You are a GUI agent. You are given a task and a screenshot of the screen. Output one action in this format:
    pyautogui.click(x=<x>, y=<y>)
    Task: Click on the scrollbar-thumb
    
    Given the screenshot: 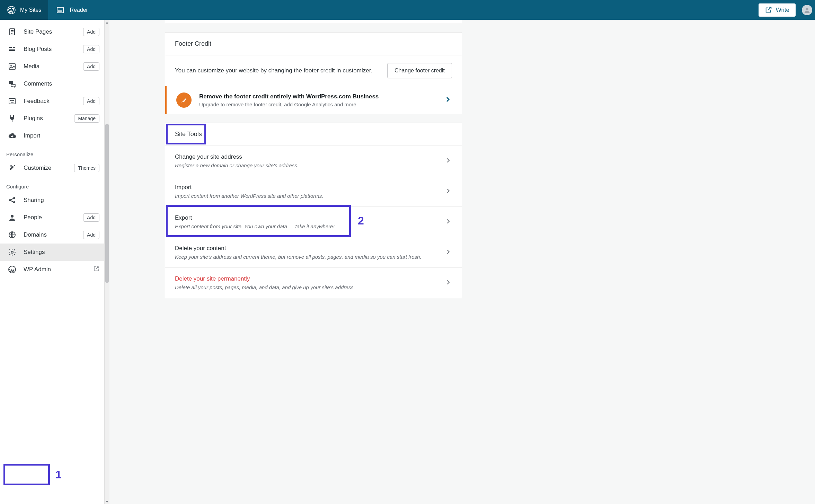 What is the action you would take?
    pyautogui.click(x=107, y=203)
    